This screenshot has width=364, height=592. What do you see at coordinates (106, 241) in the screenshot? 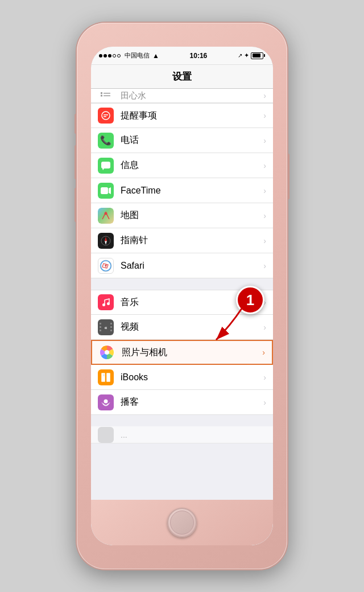
I see `compass-icon` at bounding box center [106, 241].